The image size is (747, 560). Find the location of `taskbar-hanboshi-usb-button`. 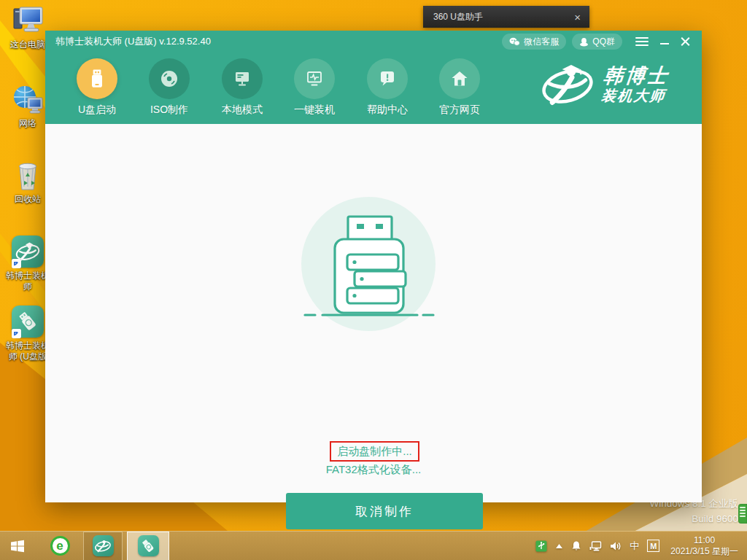

taskbar-hanboshi-usb-button is located at coordinates (148, 545).